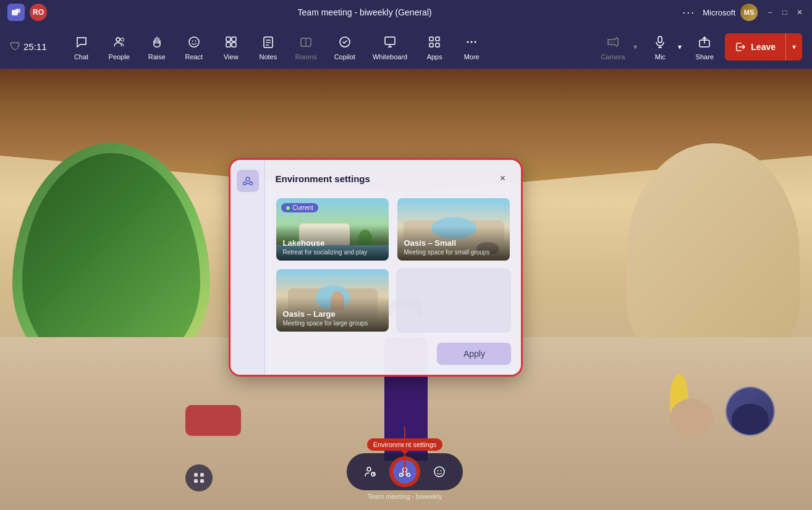 This screenshot has width=812, height=510. What do you see at coordinates (390, 57) in the screenshot?
I see `whiteboard-label: Whiteboard` at bounding box center [390, 57].